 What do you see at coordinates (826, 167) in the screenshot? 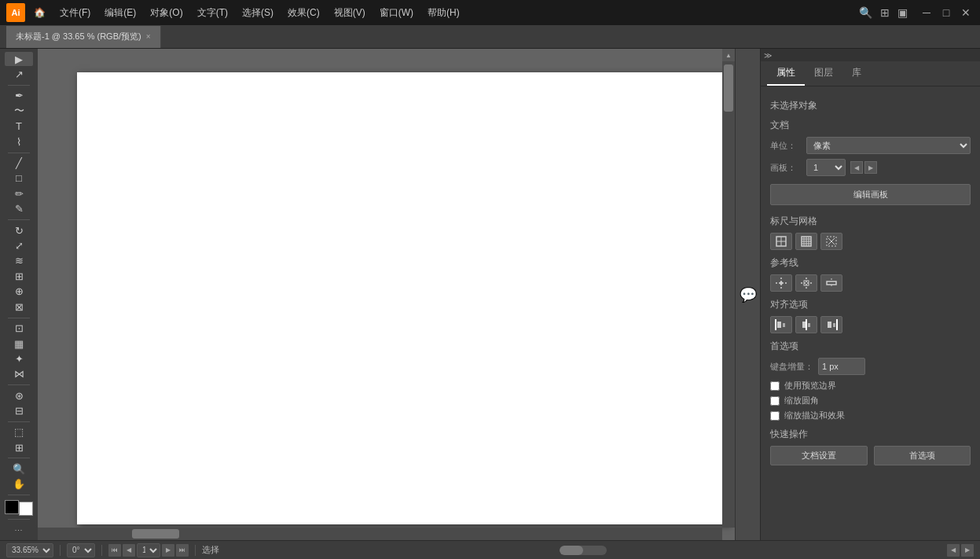
I see `artboard-select: 1` at bounding box center [826, 167].